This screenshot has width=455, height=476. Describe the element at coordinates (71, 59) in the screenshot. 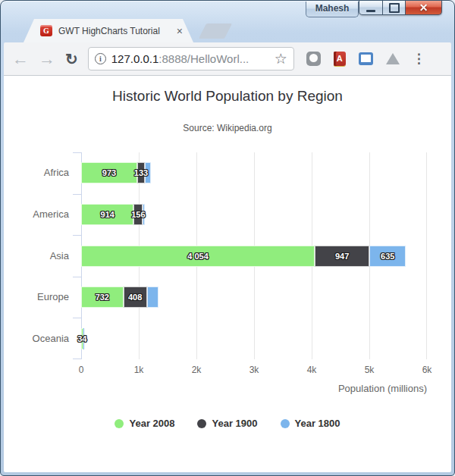

I see `reload-icon: ↻` at that location.